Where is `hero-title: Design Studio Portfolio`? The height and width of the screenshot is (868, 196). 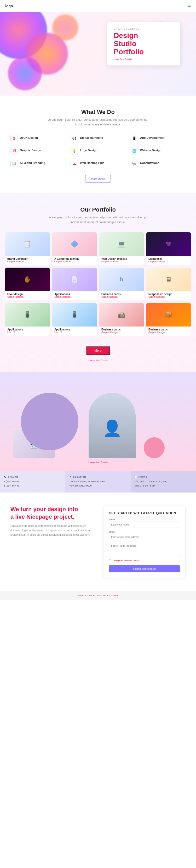
hero-title: Design Studio Portfolio is located at coordinates (144, 44).